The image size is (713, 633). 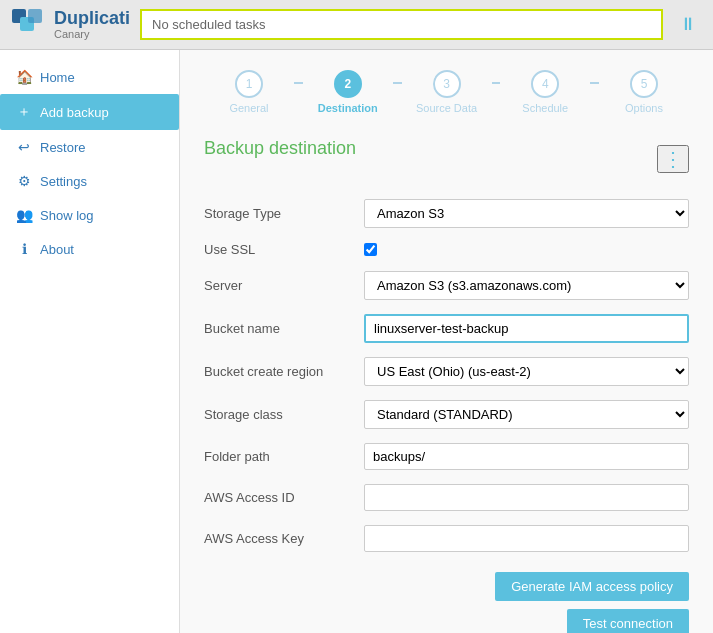 What do you see at coordinates (58, 78) in the screenshot?
I see `sidebar-label-home: Home` at bounding box center [58, 78].